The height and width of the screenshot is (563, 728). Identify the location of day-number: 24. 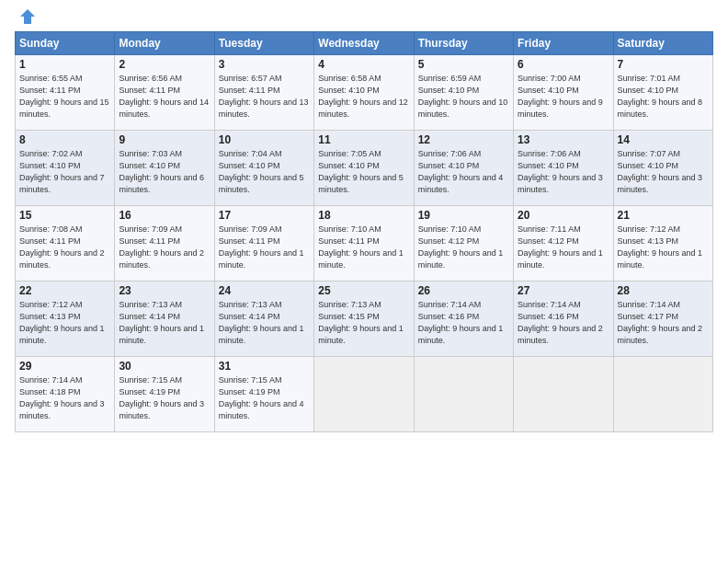
(265, 291).